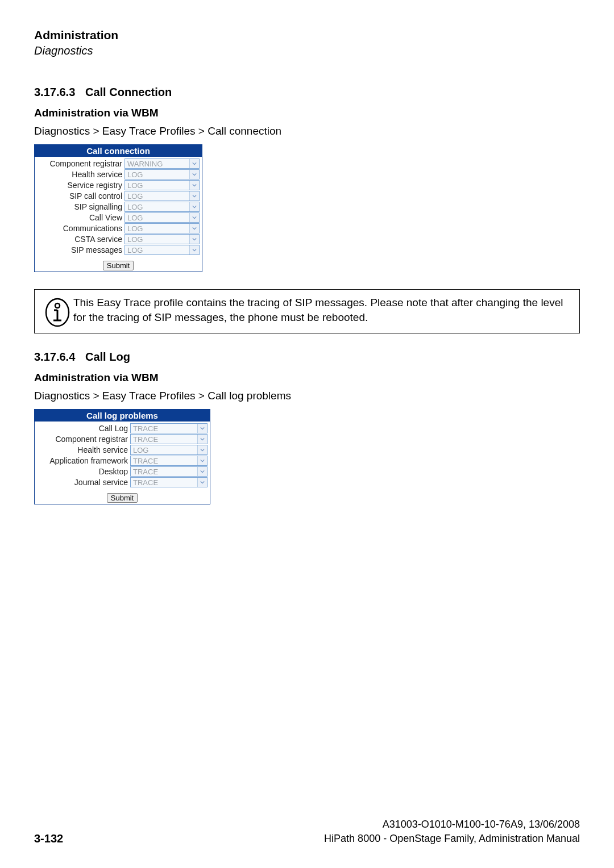  I want to click on panel-row: Call LogTRACE, so click(122, 428).